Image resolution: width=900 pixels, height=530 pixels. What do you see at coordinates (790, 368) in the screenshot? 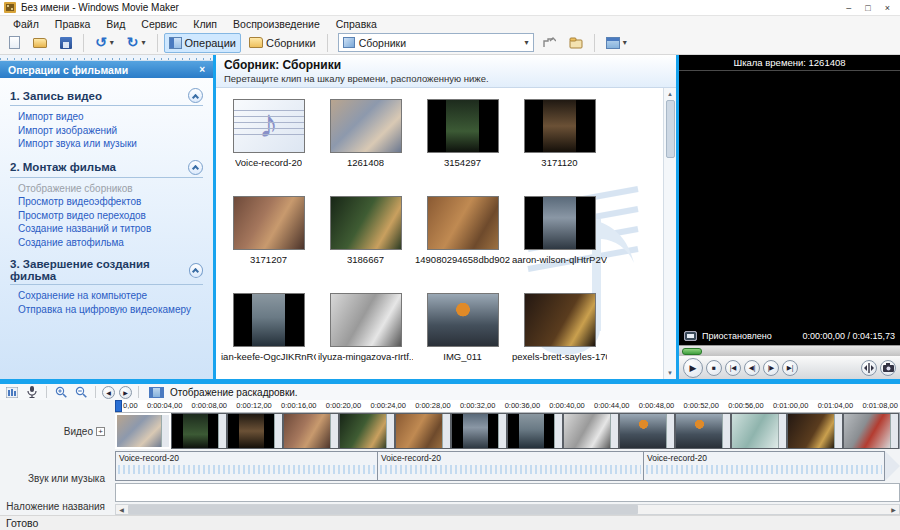
I see `forward-button: ▶|` at bounding box center [790, 368].